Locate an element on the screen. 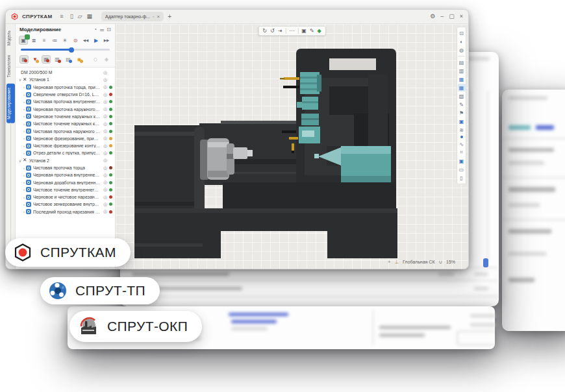 Image resolution: width=565 pixels, height=392 pixels. tree-operation-row: ›Чистовая проточка торца◎ is located at coordinates (65, 167).